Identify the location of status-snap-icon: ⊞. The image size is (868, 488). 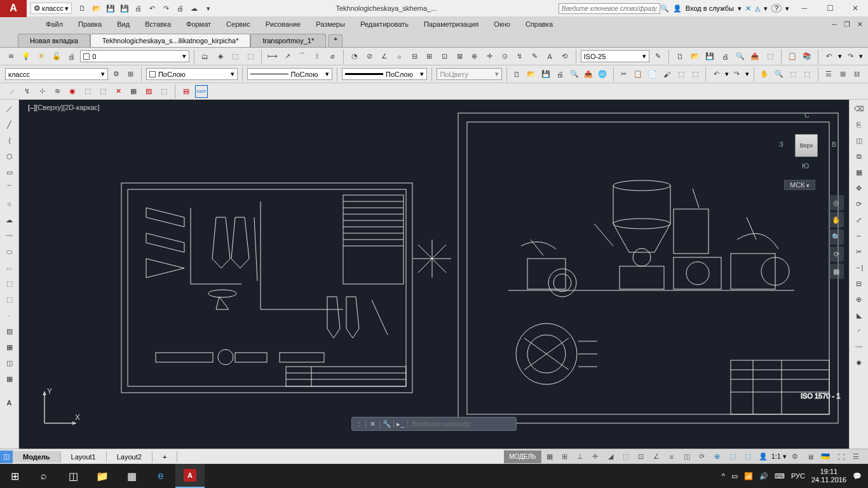
(565, 457).